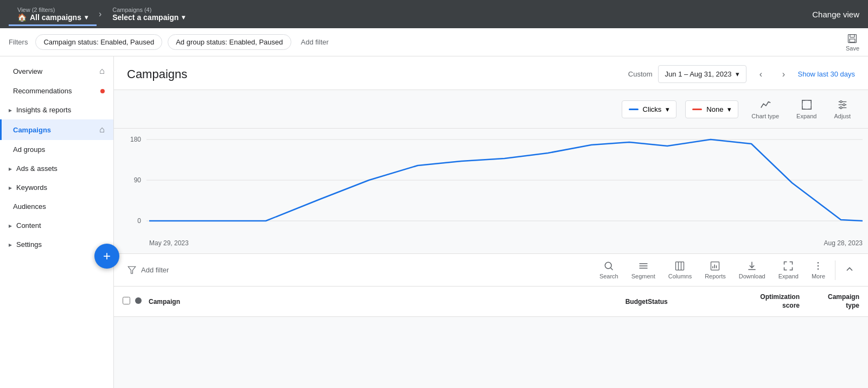 Image resolution: width=868 pixels, height=388 pixels. What do you see at coordinates (680, 270) in the screenshot?
I see `columns-button: Columns` at bounding box center [680, 270].